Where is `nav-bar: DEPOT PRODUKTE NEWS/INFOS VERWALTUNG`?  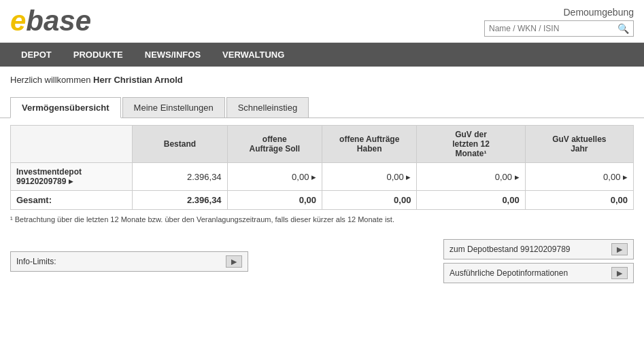
nav-bar: DEPOT PRODUKTE NEWS/INFOS VERWALTUNG is located at coordinates (322, 54).